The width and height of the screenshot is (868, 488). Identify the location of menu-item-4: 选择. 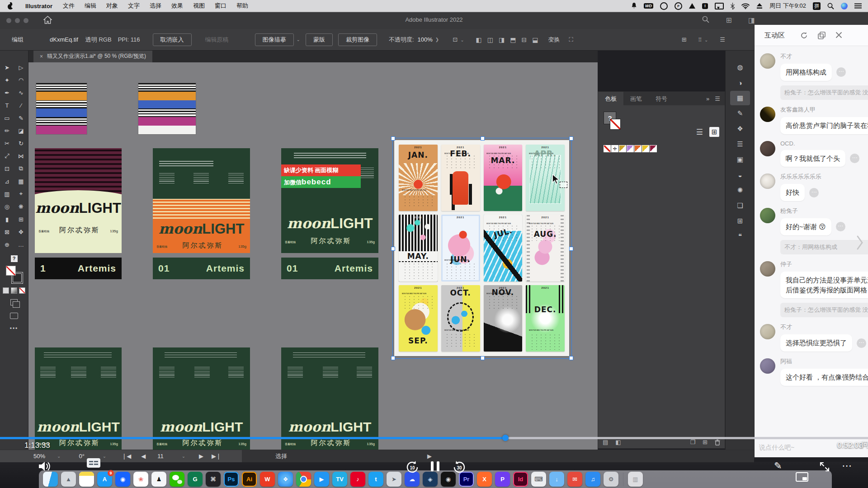
(156, 6).